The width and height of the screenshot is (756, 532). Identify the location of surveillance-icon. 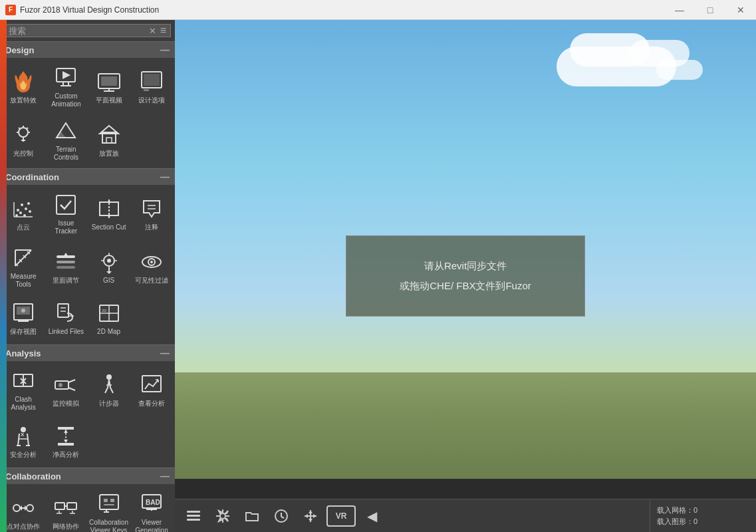
(66, 385).